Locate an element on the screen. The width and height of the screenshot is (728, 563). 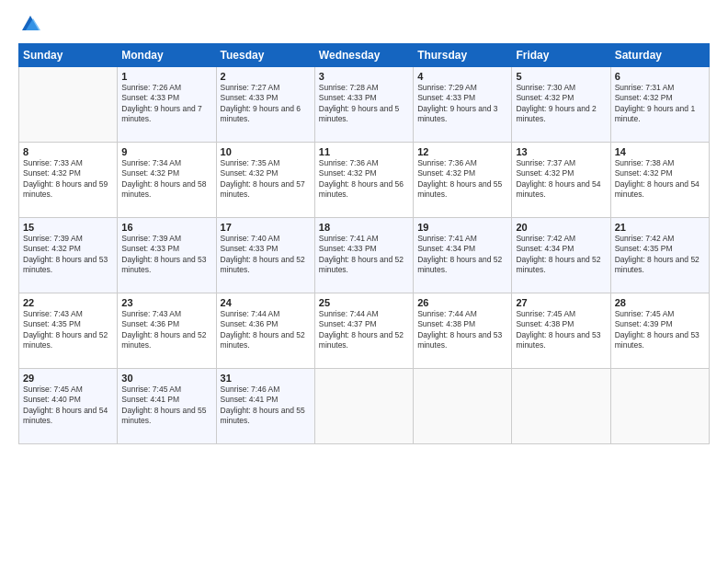
day-number: 10 is located at coordinates (266, 152).